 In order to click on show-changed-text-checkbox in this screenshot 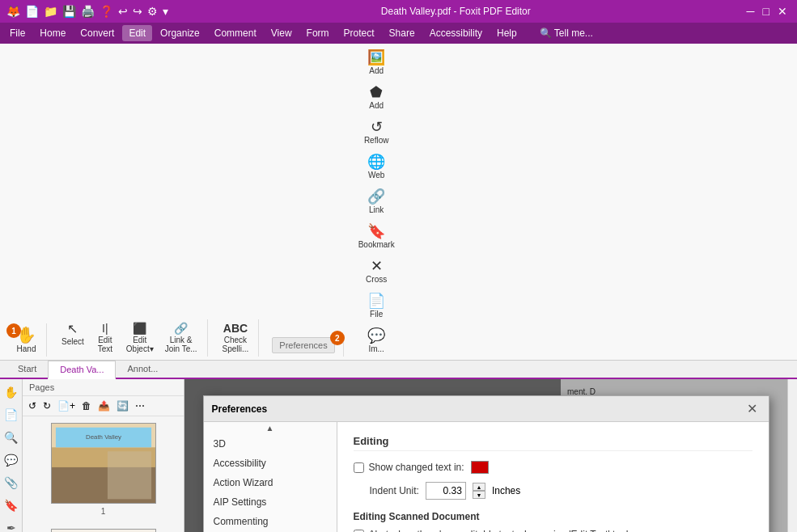, I will do `click(359, 467)`.